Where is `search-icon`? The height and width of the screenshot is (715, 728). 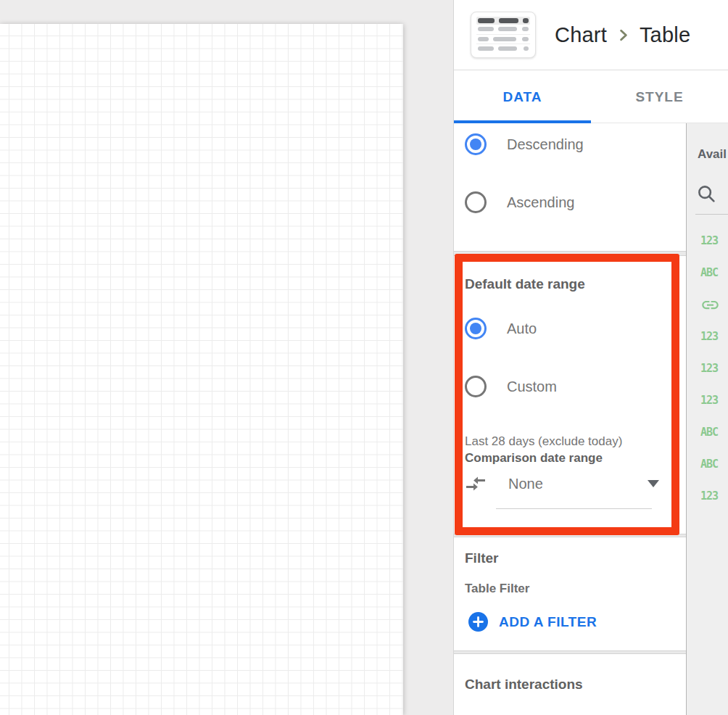 search-icon is located at coordinates (706, 194).